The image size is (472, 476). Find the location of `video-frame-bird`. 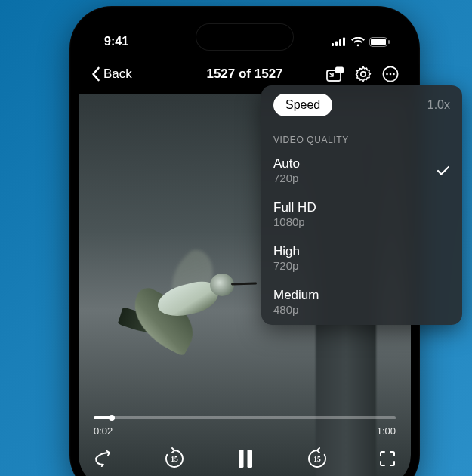

video-frame-bird is located at coordinates (174, 313).